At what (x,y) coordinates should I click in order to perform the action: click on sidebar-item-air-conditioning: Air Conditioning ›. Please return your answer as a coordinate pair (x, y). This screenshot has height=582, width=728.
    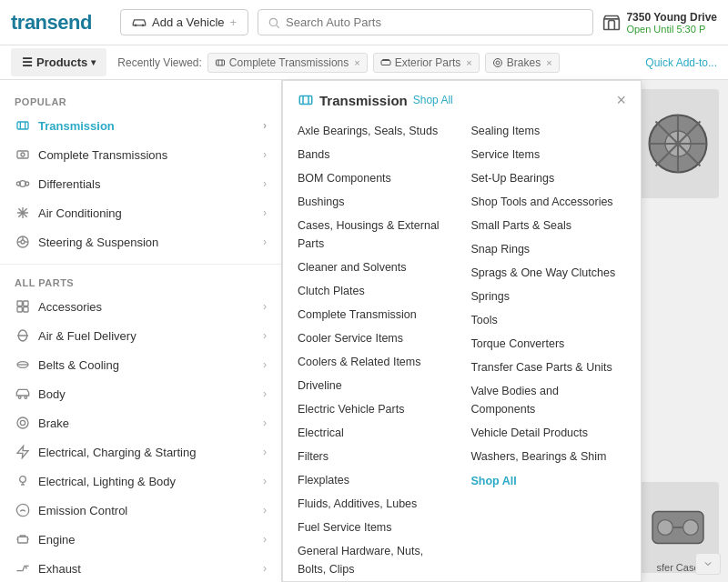
    Looking at the image, I should click on (140, 213).